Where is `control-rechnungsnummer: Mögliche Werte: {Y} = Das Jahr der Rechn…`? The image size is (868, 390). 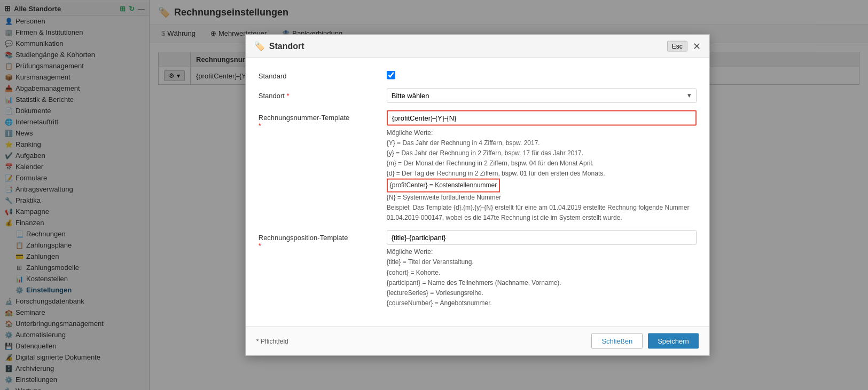
control-rechnungsnummer: Mögliche Werte: {Y} = Das Jahr der Rechn… is located at coordinates (542, 166).